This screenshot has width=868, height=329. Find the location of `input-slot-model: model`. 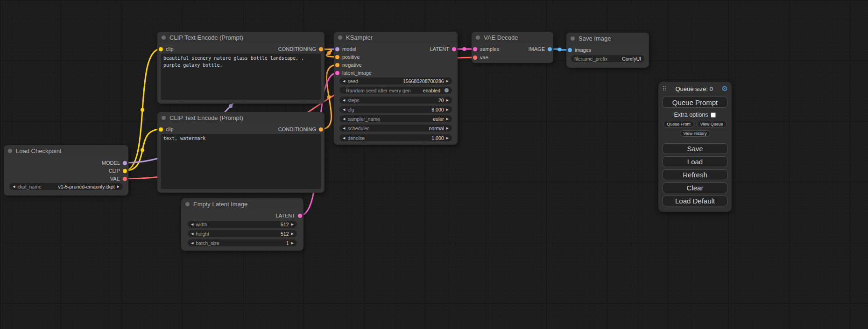

input-slot-model: model is located at coordinates (346, 49).